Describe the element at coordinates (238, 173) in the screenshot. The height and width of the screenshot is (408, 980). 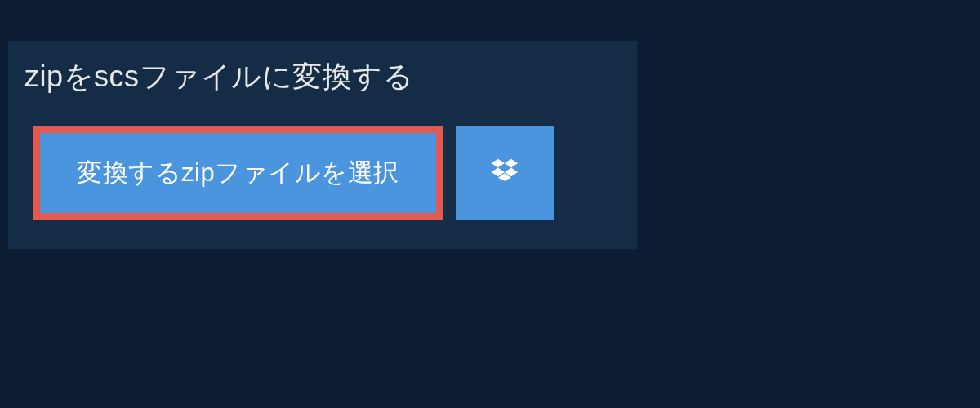
I see `select-file-button: 変換するzipファイルを選択` at that location.